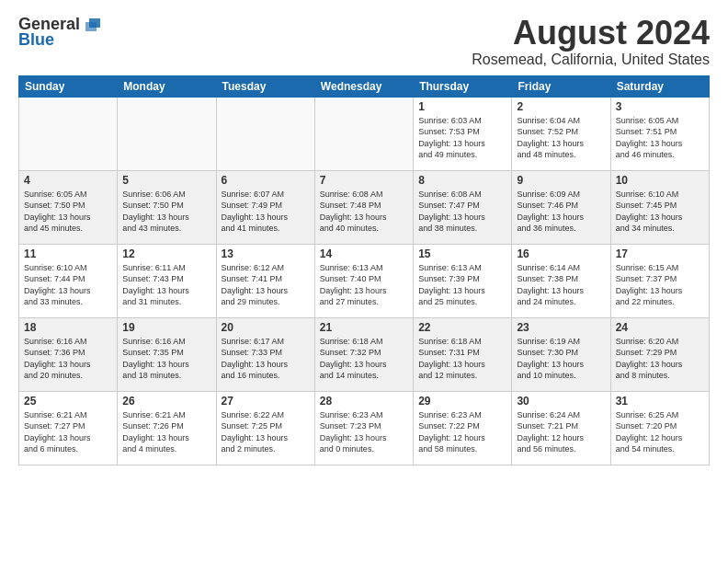 This screenshot has height=563, width=728. I want to click on day-info: Sunrise: 6:21 AM Sunset: 7:27 PM Dayligh…, so click(68, 432).